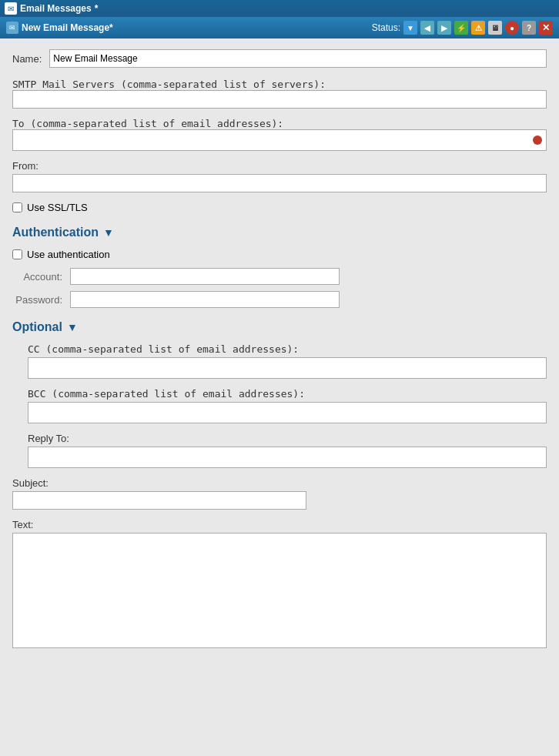  Describe the element at coordinates (280, 208) in the screenshot. I see `ssl-row: Use SSL/TLS` at that location.